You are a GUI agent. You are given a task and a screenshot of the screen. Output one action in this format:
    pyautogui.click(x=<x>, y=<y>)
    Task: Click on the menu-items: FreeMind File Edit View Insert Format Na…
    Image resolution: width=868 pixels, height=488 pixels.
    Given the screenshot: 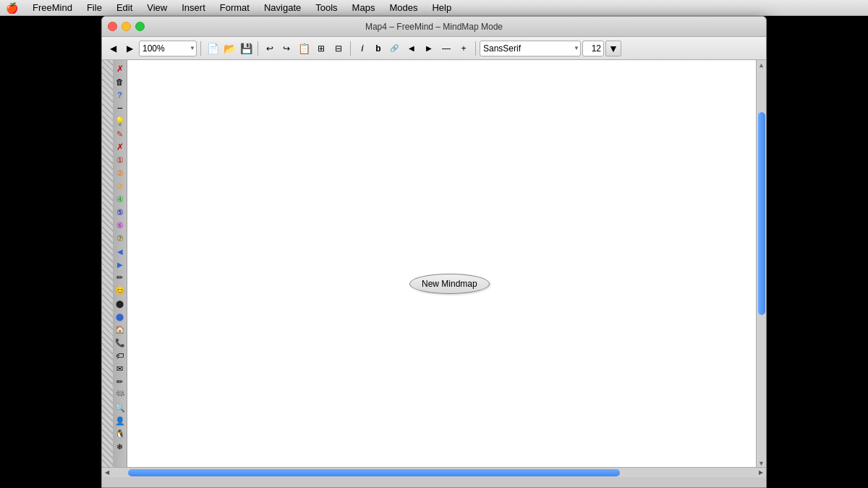 What is the action you would take?
    pyautogui.click(x=242, y=7)
    